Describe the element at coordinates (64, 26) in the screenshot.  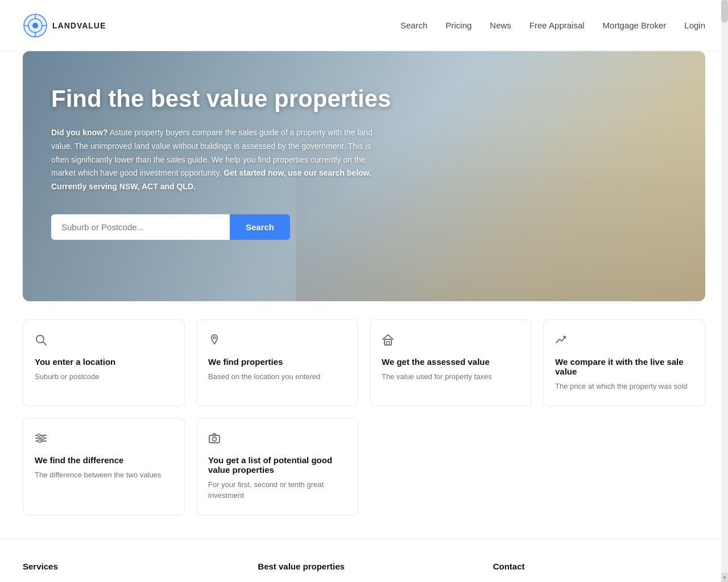
I see `logo: LANDVALUE` at that location.